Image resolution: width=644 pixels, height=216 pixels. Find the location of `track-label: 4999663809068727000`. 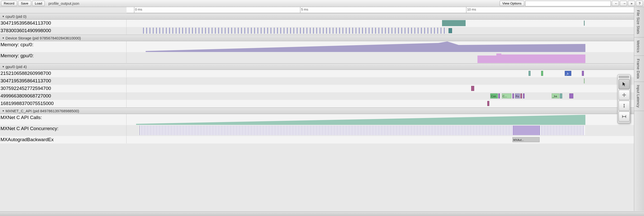

track-label: 4999663809068727000 is located at coordinates (63, 96).